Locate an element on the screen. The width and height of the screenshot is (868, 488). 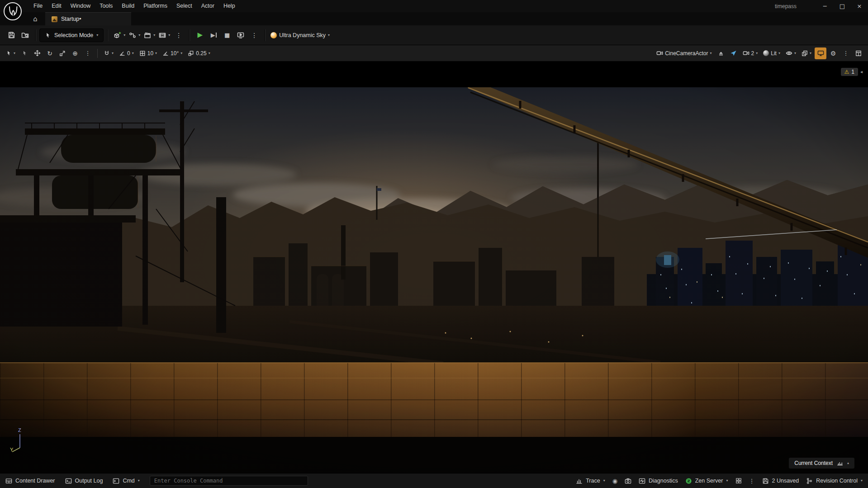
zen-server-dropdown: Zen Server ▾ is located at coordinates (707, 481).